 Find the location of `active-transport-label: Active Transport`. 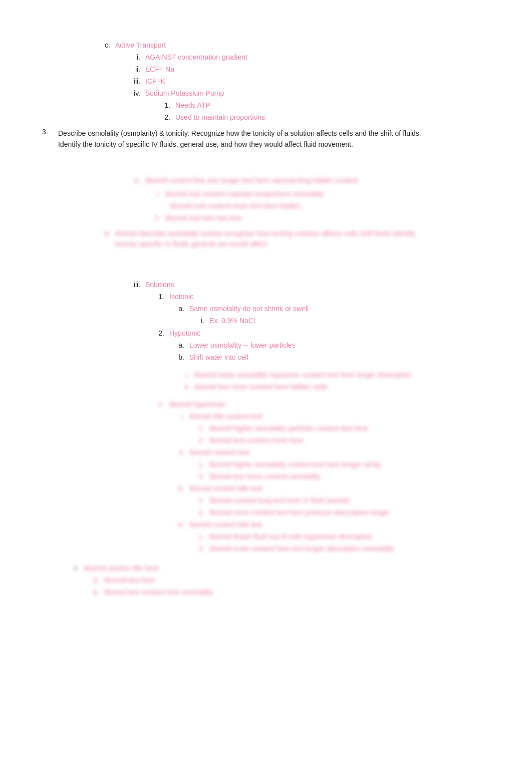

active-transport-label: Active Transport is located at coordinates (140, 45).